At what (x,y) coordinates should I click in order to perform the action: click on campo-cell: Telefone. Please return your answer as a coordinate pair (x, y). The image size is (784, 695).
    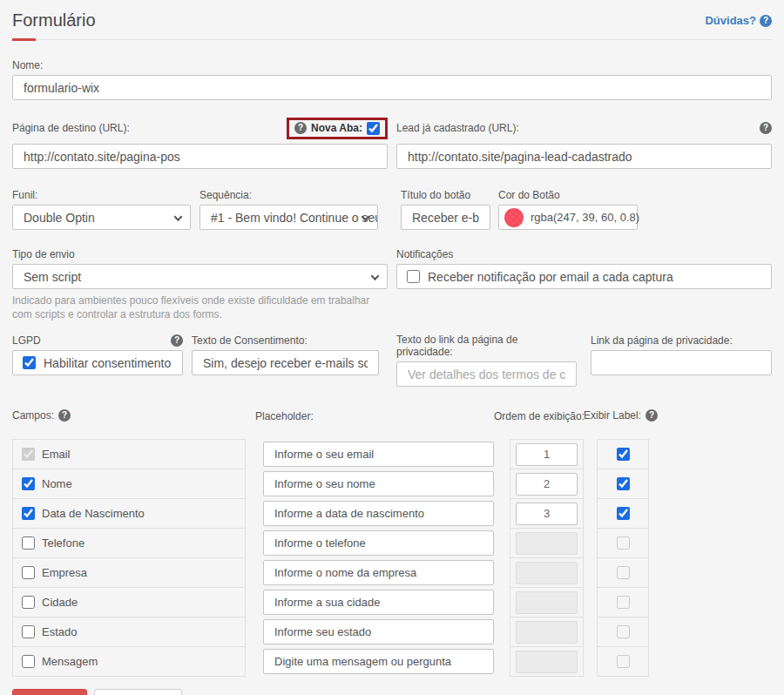
    Looking at the image, I should click on (129, 543).